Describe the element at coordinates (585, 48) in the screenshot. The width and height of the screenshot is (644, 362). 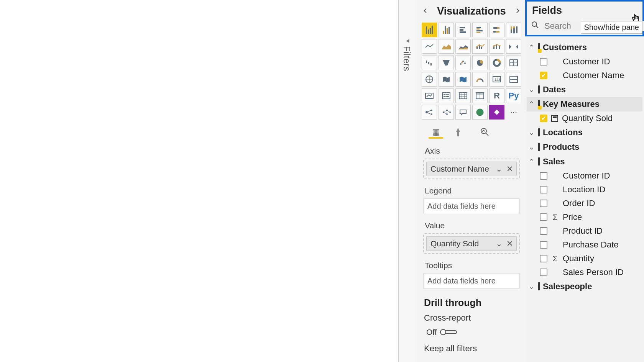
I see `table-customers: ⌃ Customers` at that location.